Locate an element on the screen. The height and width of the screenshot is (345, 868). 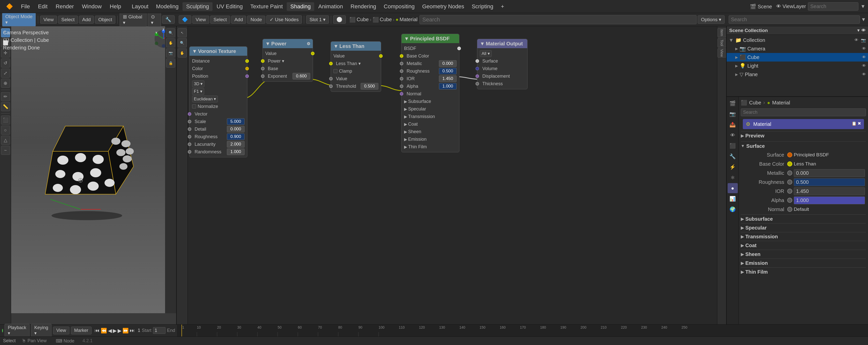
voronoi-normalize-checkbox is located at coordinates (194, 106).